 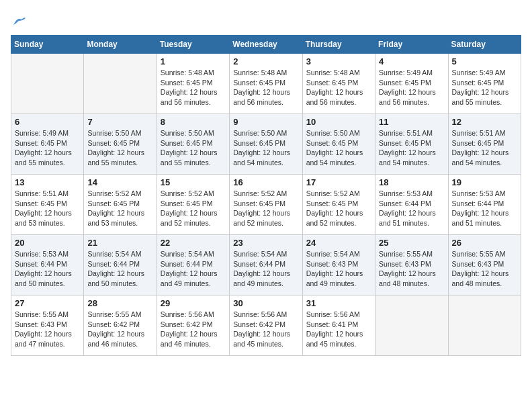 What do you see at coordinates (266, 62) in the screenshot?
I see `day-number: 2` at bounding box center [266, 62].